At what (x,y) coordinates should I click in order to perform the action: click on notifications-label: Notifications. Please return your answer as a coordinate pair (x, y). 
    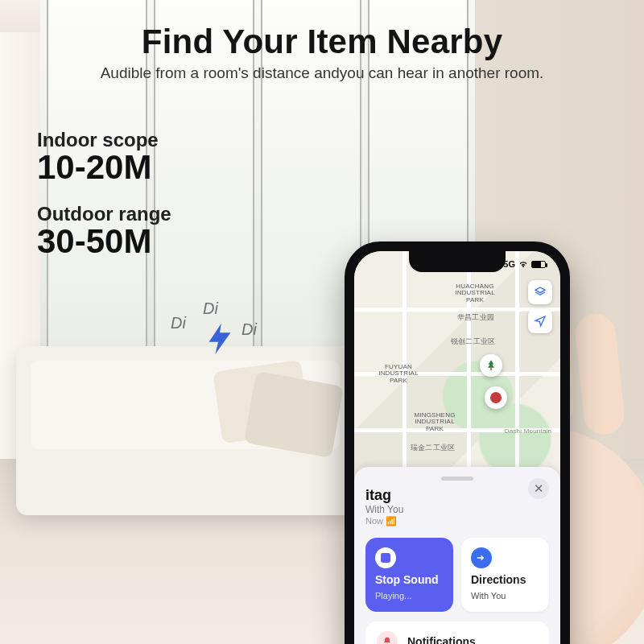
    Looking at the image, I should click on (441, 639).